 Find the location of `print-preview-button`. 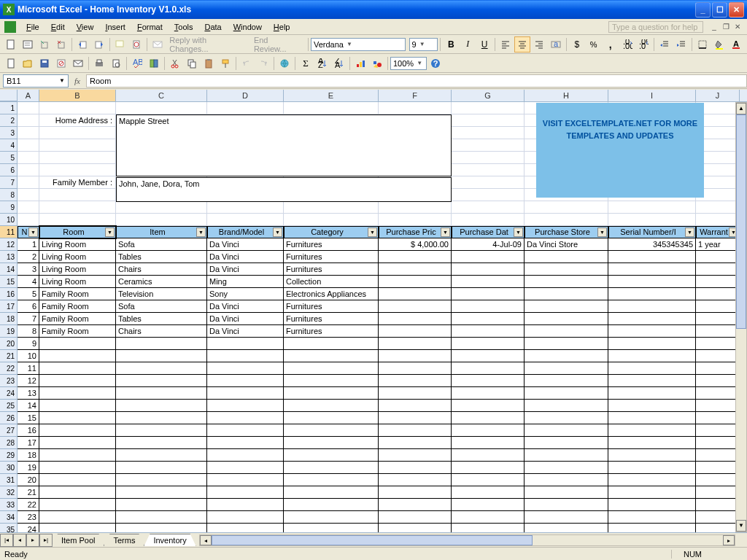

print-preview-button is located at coordinates (116, 63).